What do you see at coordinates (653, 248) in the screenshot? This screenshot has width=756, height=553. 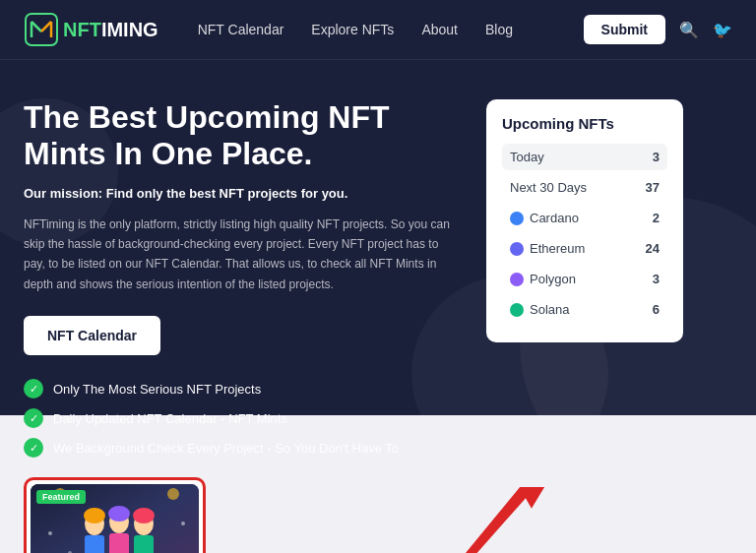 I see `upcoming-count-ethereum: 24` at bounding box center [653, 248].